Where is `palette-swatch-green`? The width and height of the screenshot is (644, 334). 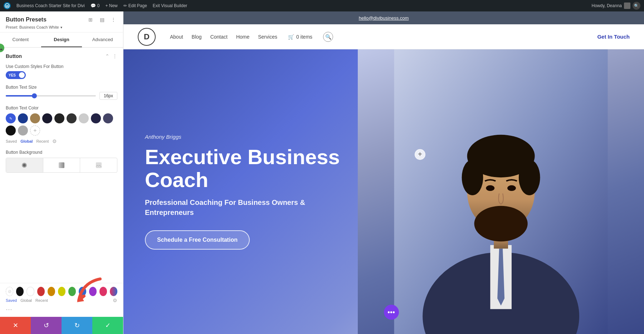
palette-swatch-green is located at coordinates (72, 291).